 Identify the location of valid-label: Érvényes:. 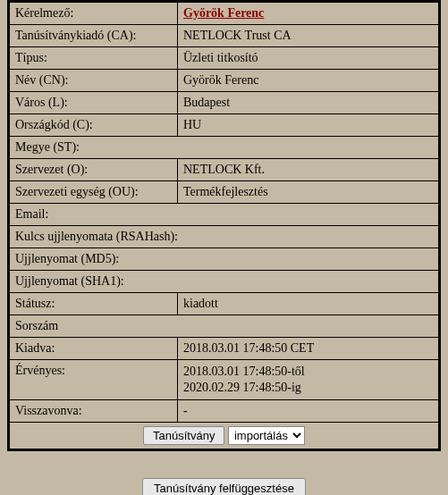
(94, 381).